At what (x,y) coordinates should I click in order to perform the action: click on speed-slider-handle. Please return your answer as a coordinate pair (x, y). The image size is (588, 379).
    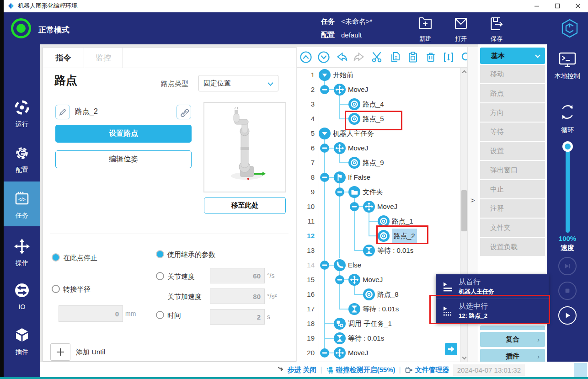
    Looking at the image, I should click on (568, 146).